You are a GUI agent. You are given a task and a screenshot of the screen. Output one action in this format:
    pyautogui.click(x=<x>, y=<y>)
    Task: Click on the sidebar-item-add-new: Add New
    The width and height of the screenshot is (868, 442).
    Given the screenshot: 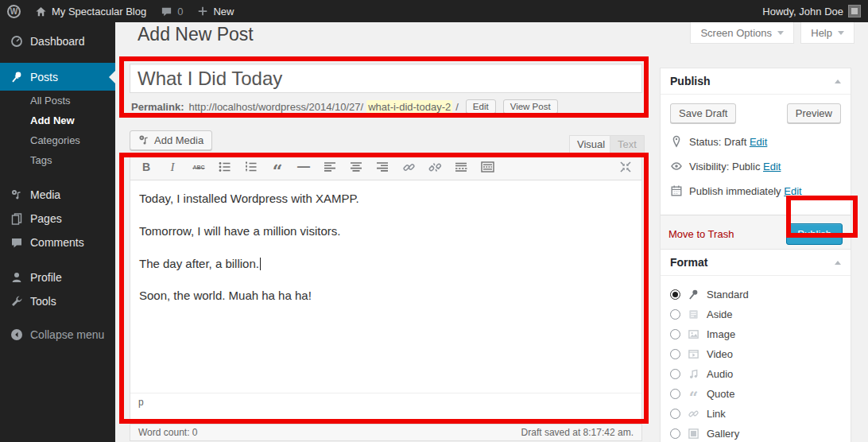 What is the action you would take?
    pyautogui.click(x=57, y=121)
    